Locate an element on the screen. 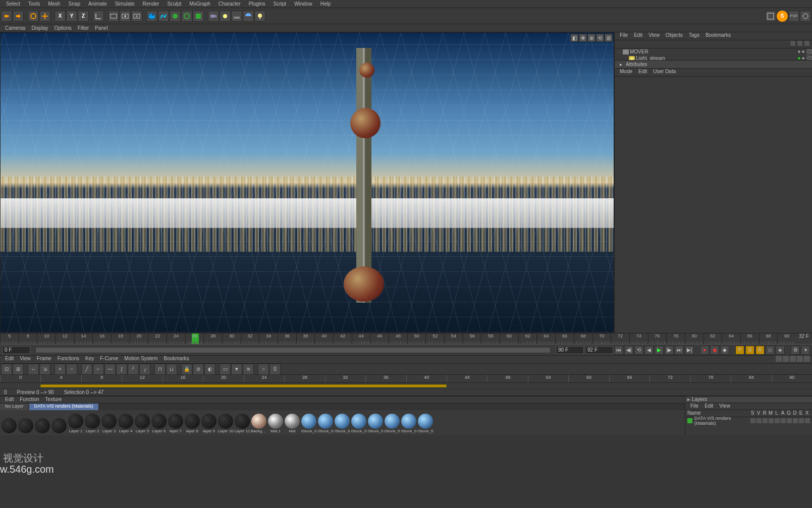  goto-start-button: ⏮ is located at coordinates (619, 350).